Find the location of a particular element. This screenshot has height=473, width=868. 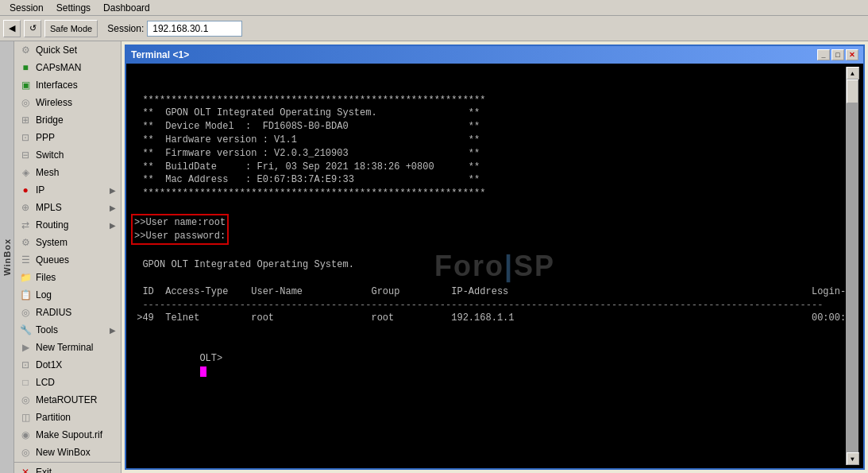

terminal-line-password: >>User password: is located at coordinates (179, 237).